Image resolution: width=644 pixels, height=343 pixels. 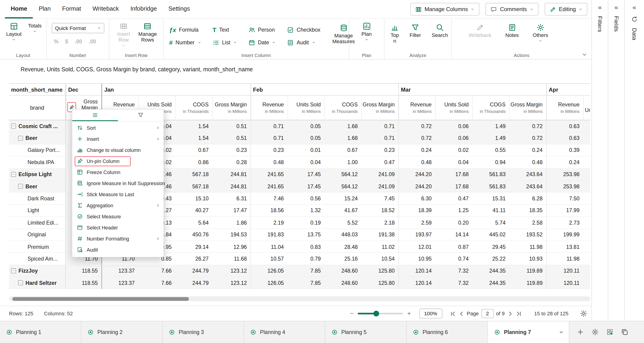 I want to click on sheet-tab-planning-6: Planning 6, so click(x=447, y=332).